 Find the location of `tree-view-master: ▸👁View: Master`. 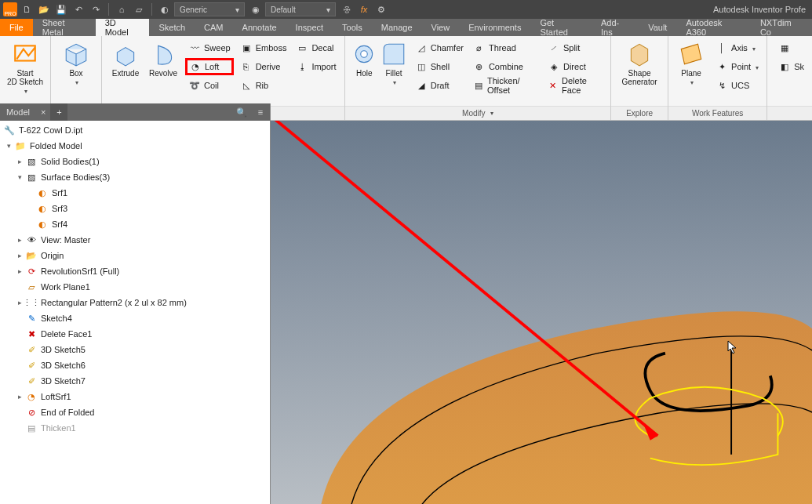

tree-view-master: ▸👁View: Master is located at coordinates (135, 240).